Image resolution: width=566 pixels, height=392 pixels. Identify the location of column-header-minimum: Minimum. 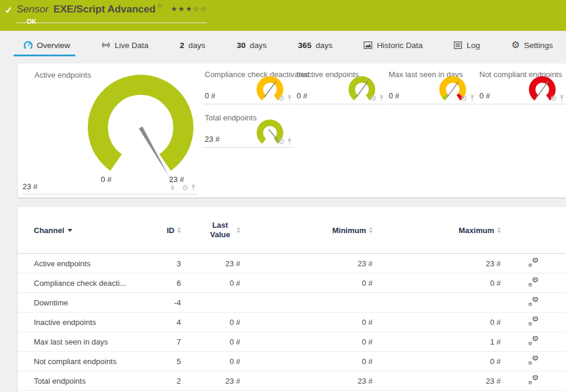
(306, 230).